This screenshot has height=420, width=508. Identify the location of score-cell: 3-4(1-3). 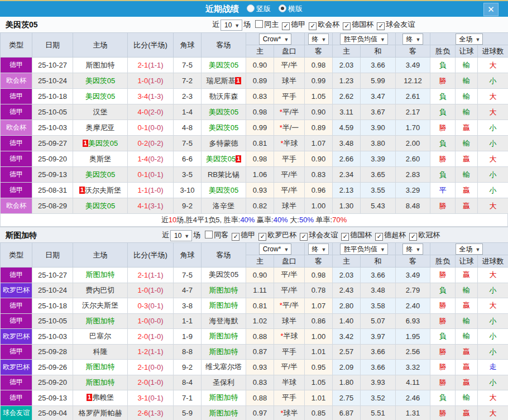
(151, 97).